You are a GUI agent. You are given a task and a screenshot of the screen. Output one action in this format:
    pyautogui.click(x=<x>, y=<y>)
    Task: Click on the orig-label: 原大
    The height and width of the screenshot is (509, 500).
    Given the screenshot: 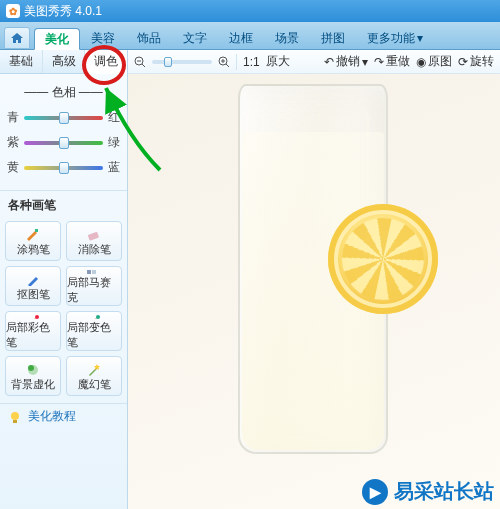 What is the action you would take?
    pyautogui.click(x=278, y=62)
    